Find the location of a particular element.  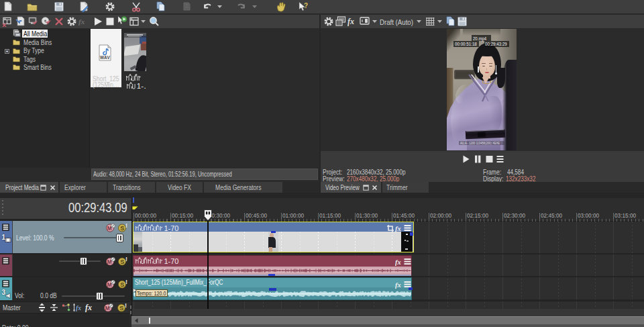

svg-text: 1-70 is located at coordinates (171, 261).